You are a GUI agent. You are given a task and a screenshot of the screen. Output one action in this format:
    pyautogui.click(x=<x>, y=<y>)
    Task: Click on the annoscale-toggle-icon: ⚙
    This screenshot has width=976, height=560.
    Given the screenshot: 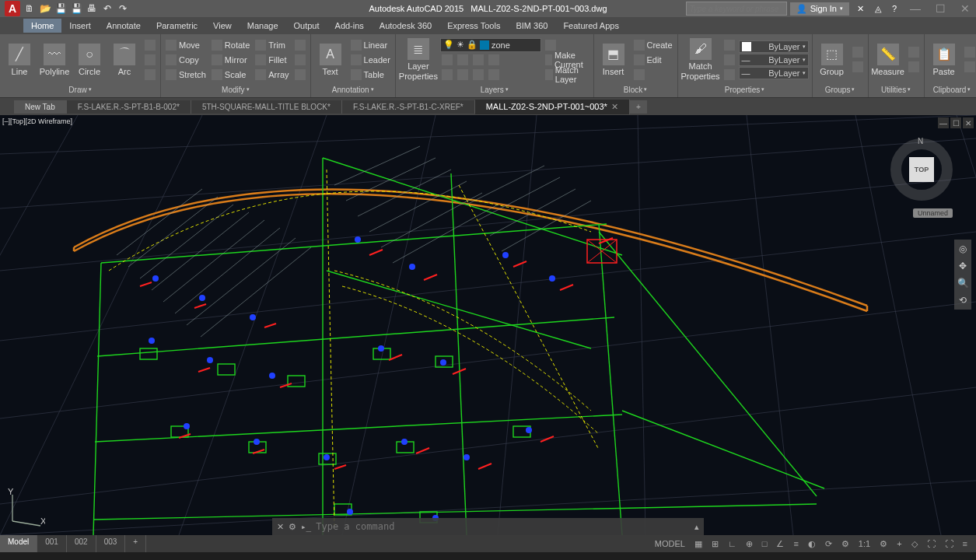 What is the action you would take?
    pyautogui.click(x=845, y=544)
    